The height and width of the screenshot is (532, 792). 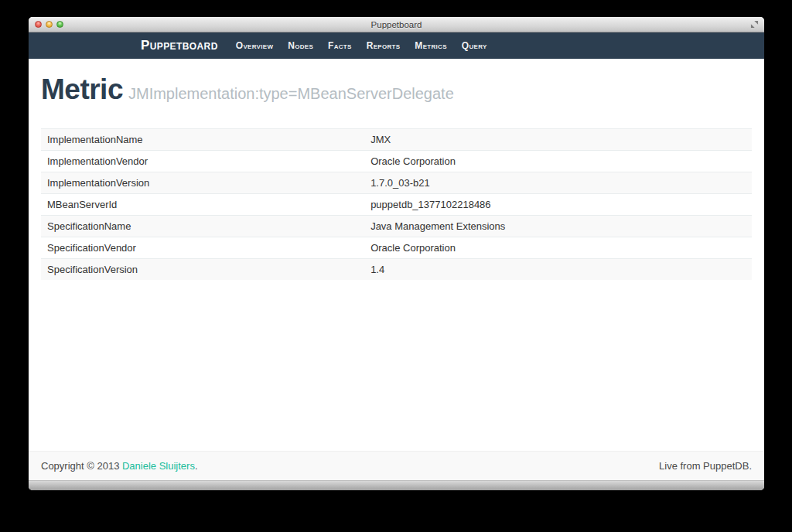 I want to click on minimize-icon, so click(x=50, y=25).